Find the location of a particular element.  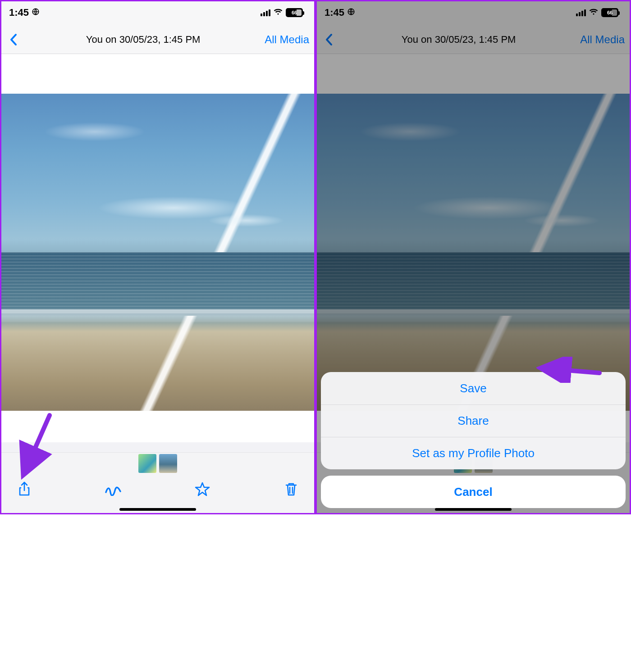

status-time: 1:45 is located at coordinates (19, 13).